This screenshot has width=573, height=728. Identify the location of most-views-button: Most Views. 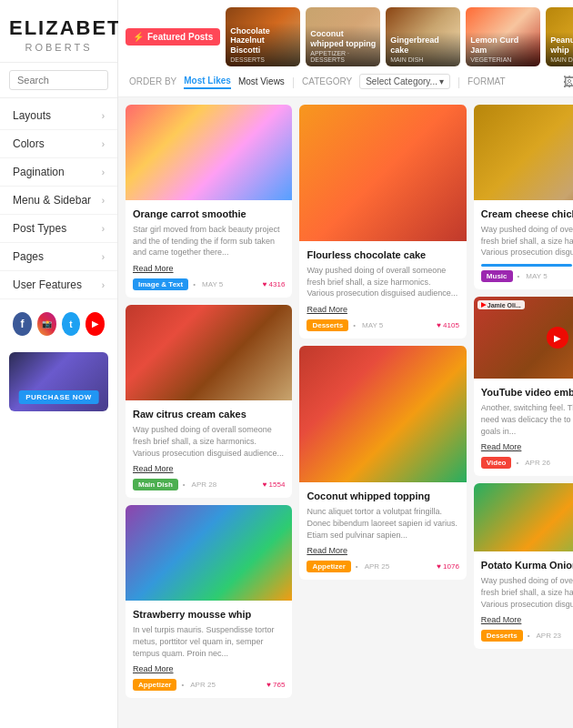
(262, 82).